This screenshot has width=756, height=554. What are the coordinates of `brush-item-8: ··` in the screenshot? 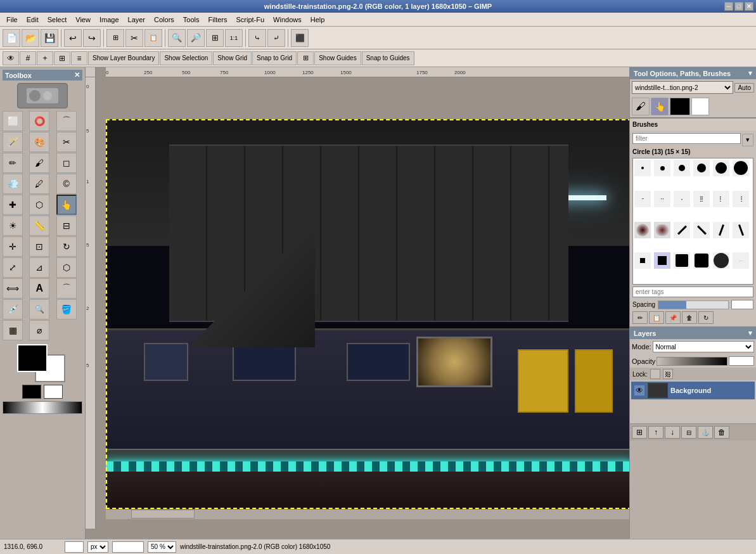 It's located at (662, 199).